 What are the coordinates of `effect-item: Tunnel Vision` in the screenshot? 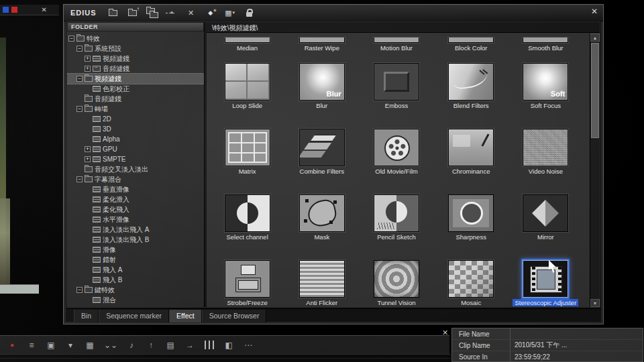 It's located at (396, 284).